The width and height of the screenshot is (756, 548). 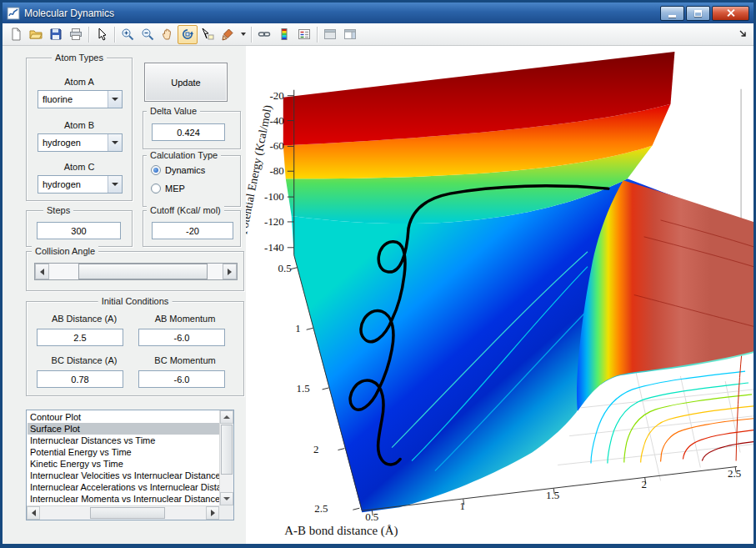 What do you see at coordinates (698, 13) in the screenshot?
I see `maximize-button` at bounding box center [698, 13].